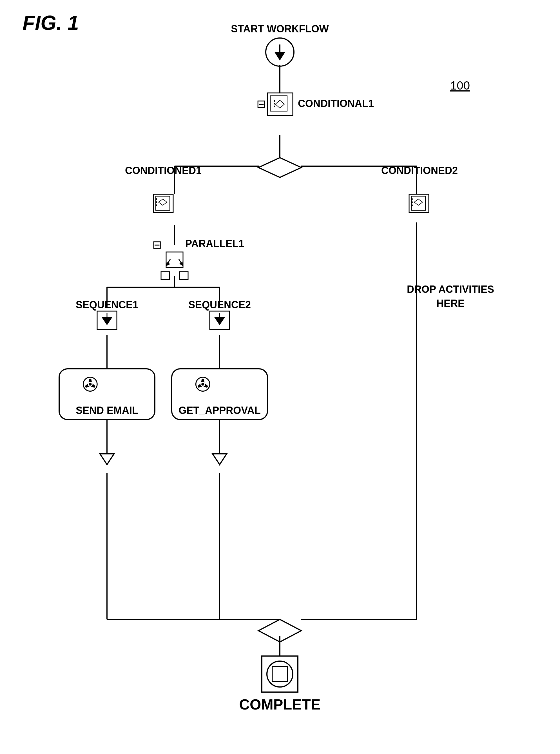 The height and width of the screenshot is (754, 560). What do you see at coordinates (163, 171) in the screenshot?
I see `conditioned1-label: CONDITIONED1` at bounding box center [163, 171].